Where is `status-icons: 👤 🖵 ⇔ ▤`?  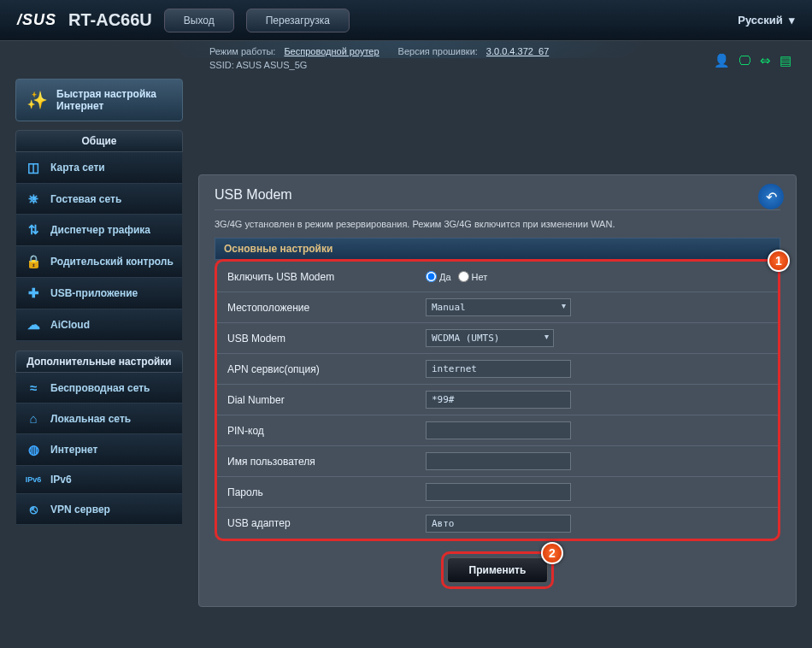 status-icons: 👤 🖵 ⇔ ▤ is located at coordinates (752, 61).